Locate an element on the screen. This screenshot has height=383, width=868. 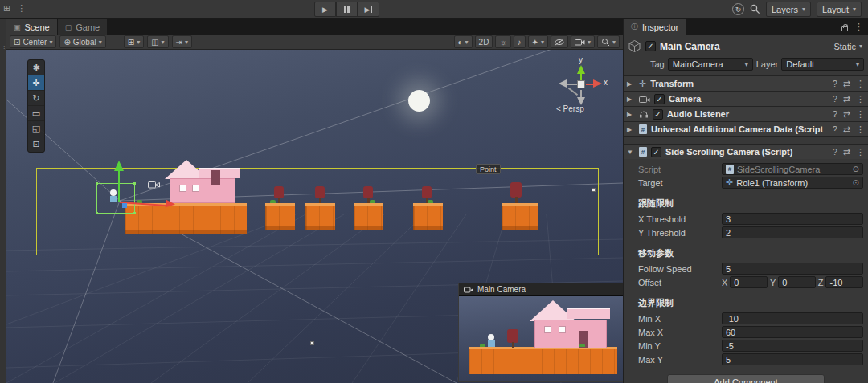
offset-x-field: 0 is located at coordinates (749, 283).